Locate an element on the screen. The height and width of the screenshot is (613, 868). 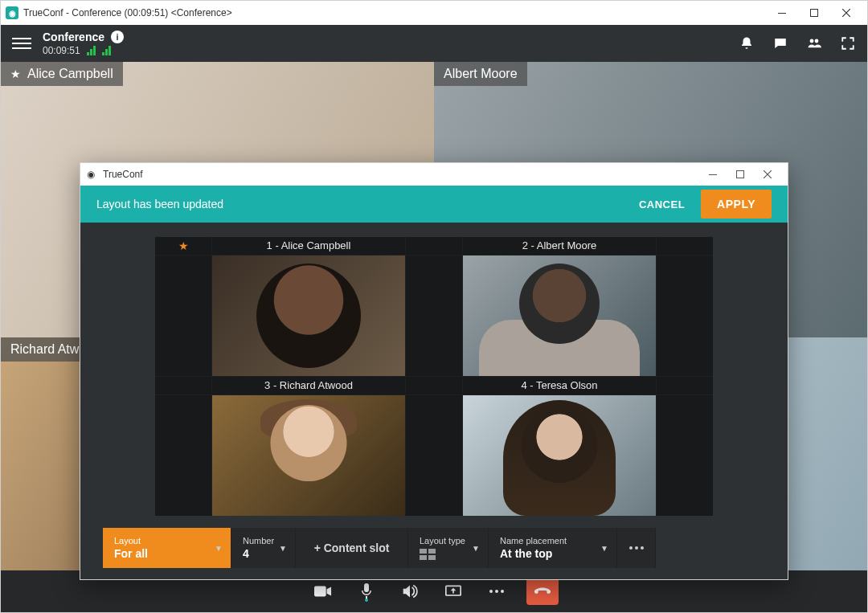
grid-layout-icon is located at coordinates (428, 554).